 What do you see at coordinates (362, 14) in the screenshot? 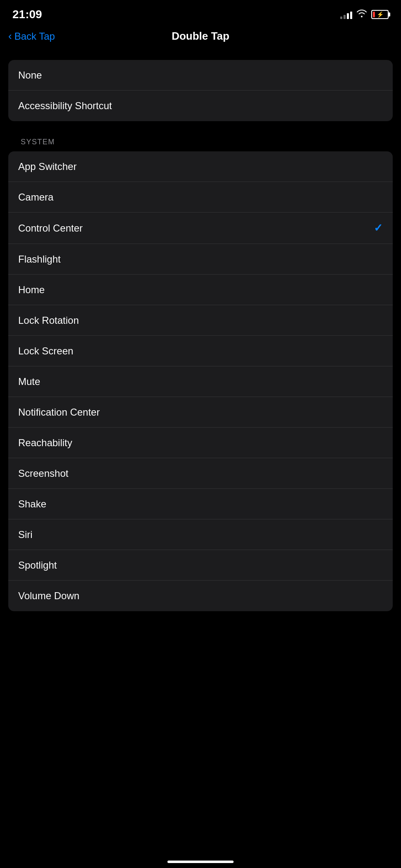
I see `wifi-icon` at bounding box center [362, 14].